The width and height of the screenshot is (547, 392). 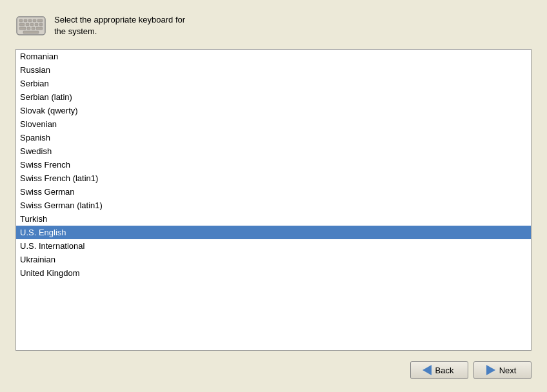 I want to click on next-label: Next, so click(x=508, y=370).